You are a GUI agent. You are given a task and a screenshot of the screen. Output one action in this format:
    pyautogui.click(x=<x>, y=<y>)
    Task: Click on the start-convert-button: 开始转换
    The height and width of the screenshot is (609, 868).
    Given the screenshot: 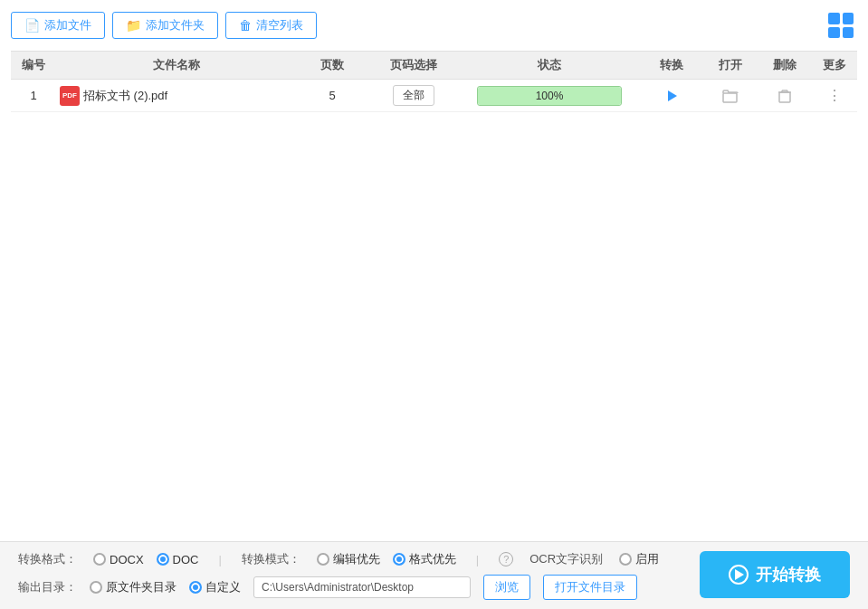 What is the action you would take?
    pyautogui.click(x=775, y=575)
    